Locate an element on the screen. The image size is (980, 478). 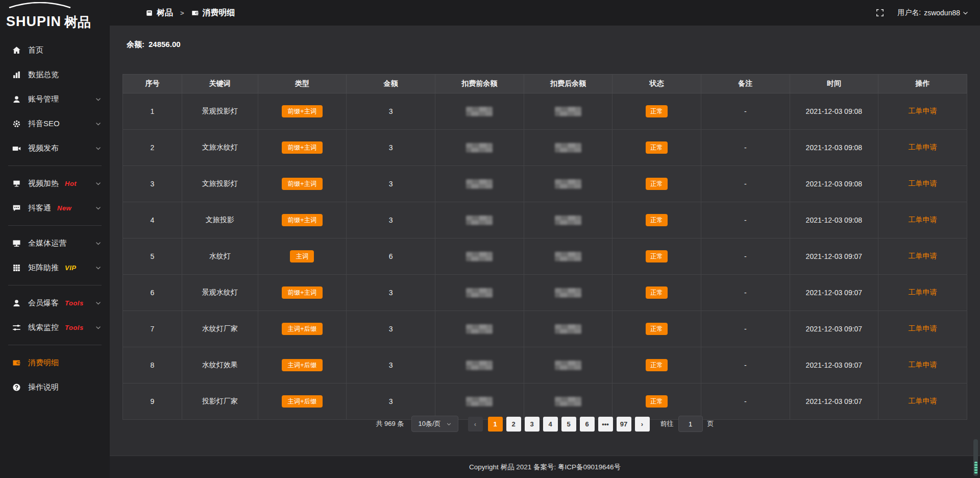
page-button-5: 5 is located at coordinates (569, 424).